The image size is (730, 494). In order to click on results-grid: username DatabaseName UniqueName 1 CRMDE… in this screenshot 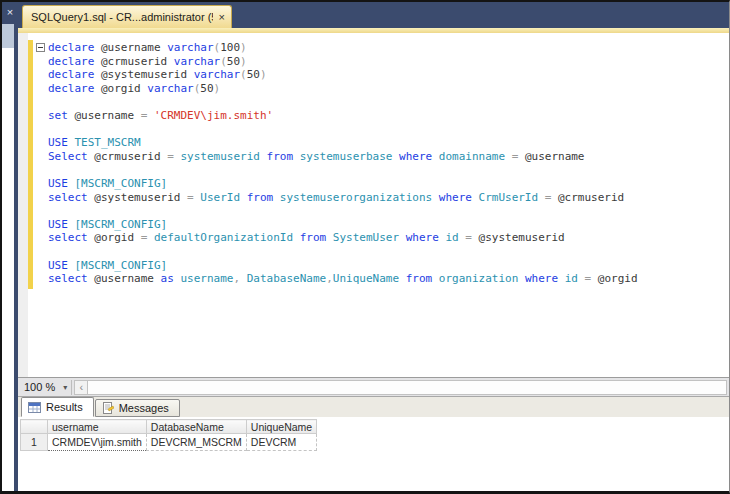, I will do `click(374, 454)`.